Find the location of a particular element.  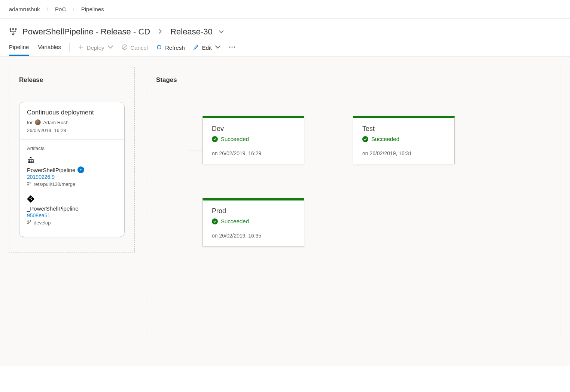

user-name: Adam Rush is located at coordinates (56, 123).